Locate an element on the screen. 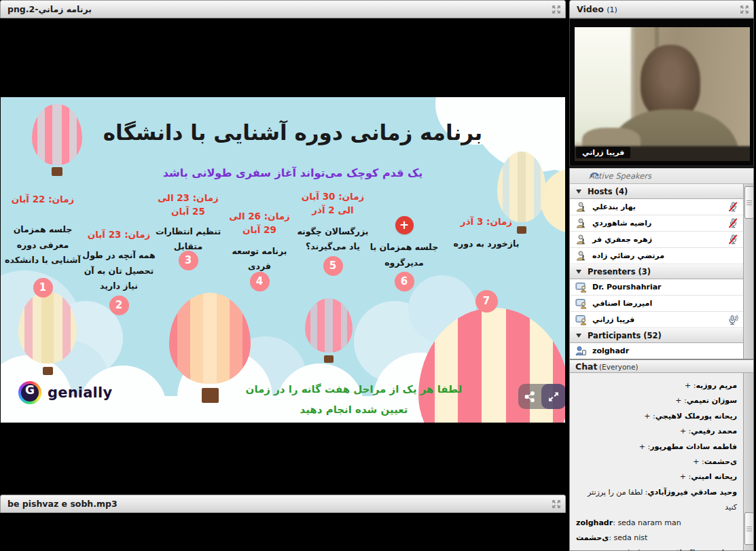 This screenshot has height=551, width=756. chat-sender-name: سوزان نعيمي is located at coordinates (712, 401).